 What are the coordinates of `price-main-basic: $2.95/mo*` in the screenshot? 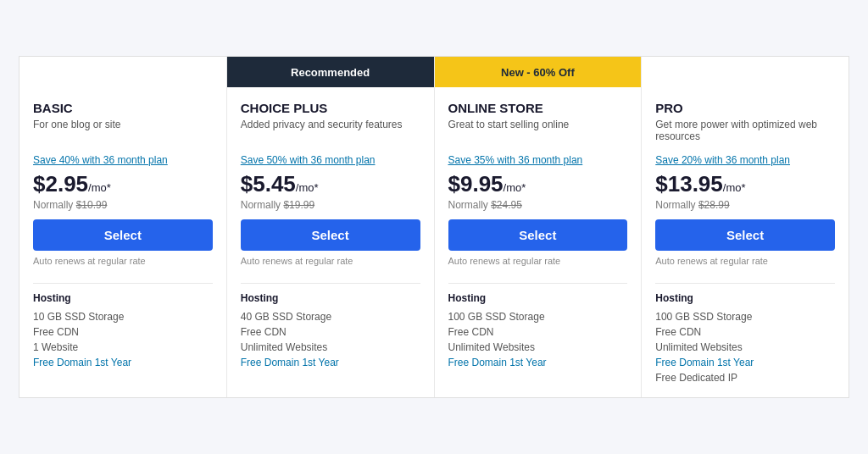 It's located at (123, 185).